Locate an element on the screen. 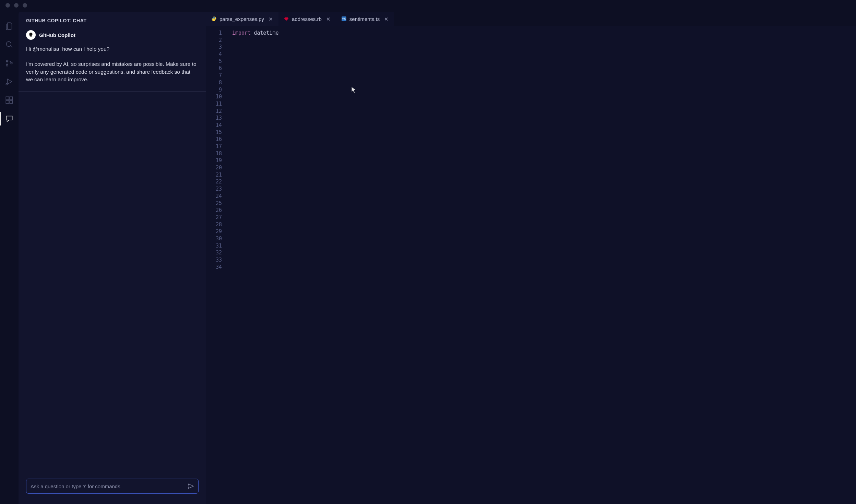 The image size is (856, 504). line-number: 11 is located at coordinates (214, 104).